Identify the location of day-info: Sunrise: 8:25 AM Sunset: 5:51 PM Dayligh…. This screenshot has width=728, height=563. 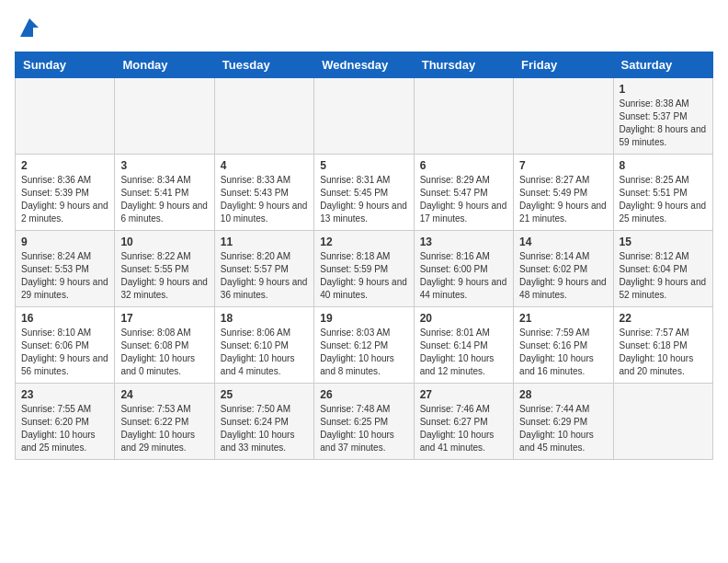
(664, 200).